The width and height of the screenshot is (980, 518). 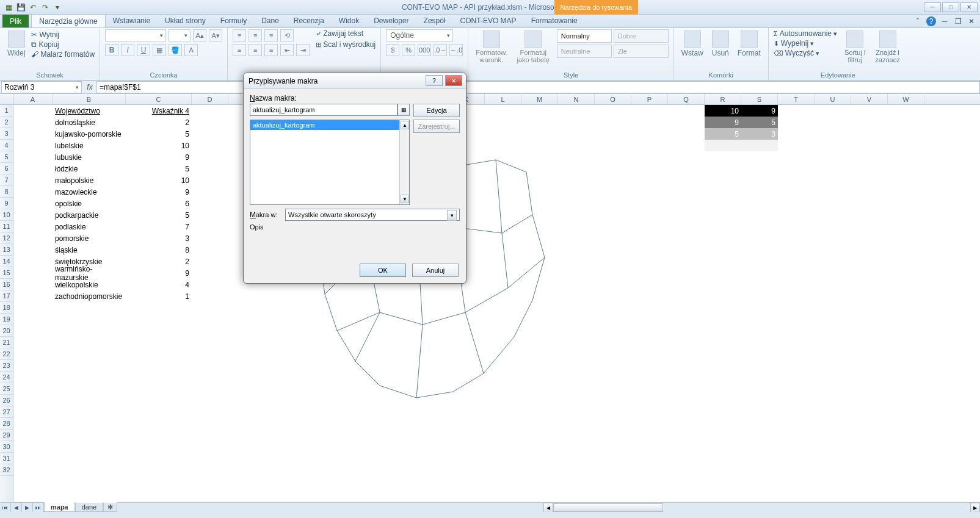 I want to click on tab-file: Plik, so click(x=16, y=21).